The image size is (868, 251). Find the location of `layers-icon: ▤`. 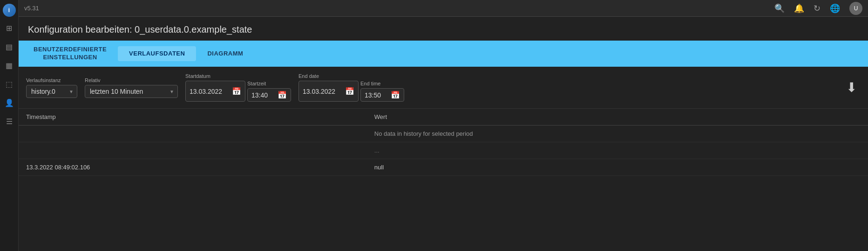

layers-icon: ▤ is located at coordinates (9, 47).